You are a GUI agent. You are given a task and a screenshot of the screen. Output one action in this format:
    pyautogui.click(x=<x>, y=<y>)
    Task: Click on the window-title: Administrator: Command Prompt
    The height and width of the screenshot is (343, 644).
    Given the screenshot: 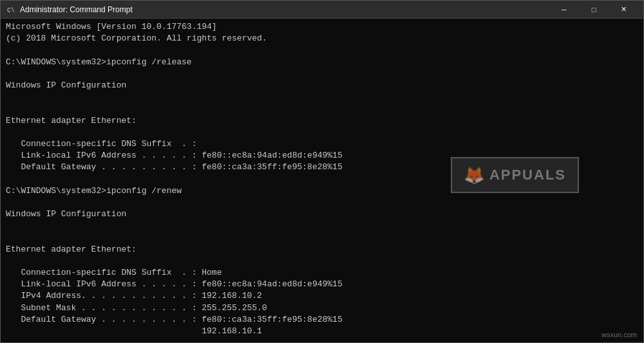 What is the action you would take?
    pyautogui.click(x=285, y=10)
    